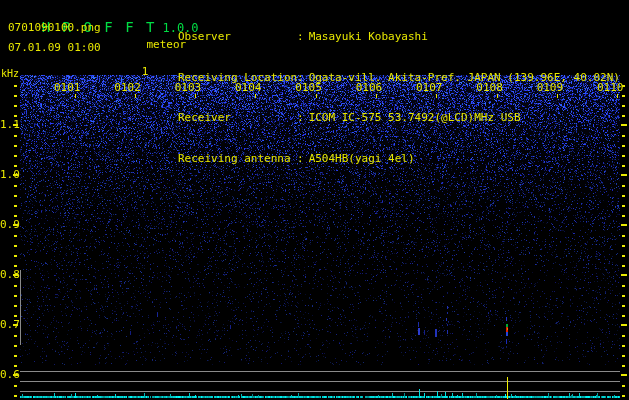  Describe the element at coordinates (6, 125) in the screenshot. I see `freq-axis-label: 1.1` at that location.